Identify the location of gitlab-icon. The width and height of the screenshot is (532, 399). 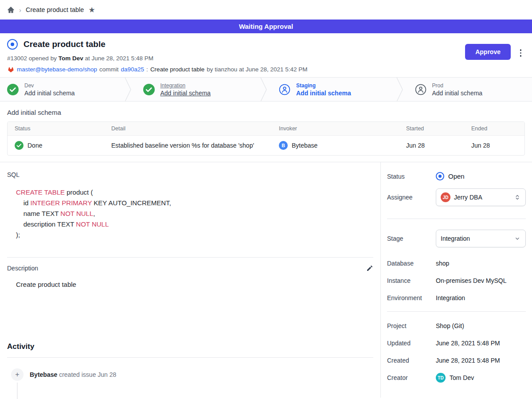
(11, 69).